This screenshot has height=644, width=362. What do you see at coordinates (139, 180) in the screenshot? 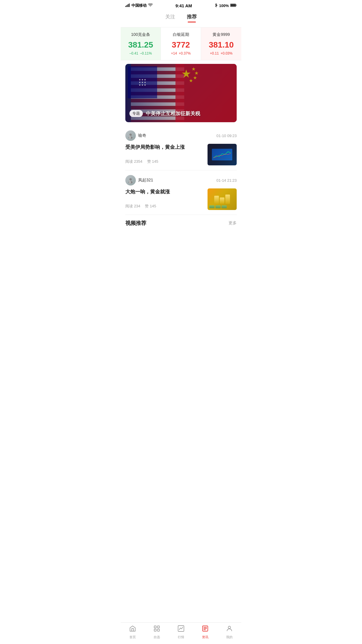
I see `article-author-1: 凤起321` at bounding box center [139, 180].